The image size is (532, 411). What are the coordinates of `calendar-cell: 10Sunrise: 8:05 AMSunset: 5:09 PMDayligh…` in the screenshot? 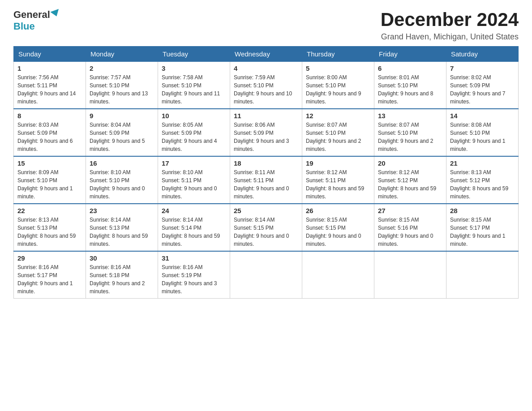 It's located at (194, 133).